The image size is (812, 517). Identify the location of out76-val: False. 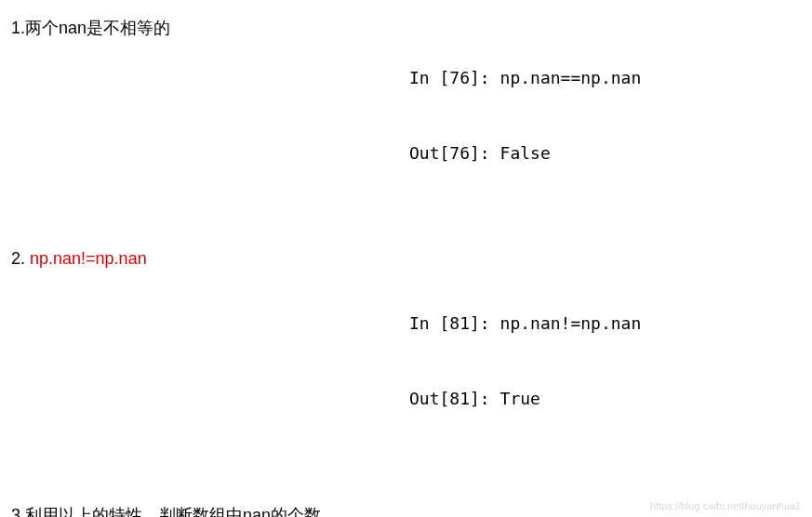
(526, 152).